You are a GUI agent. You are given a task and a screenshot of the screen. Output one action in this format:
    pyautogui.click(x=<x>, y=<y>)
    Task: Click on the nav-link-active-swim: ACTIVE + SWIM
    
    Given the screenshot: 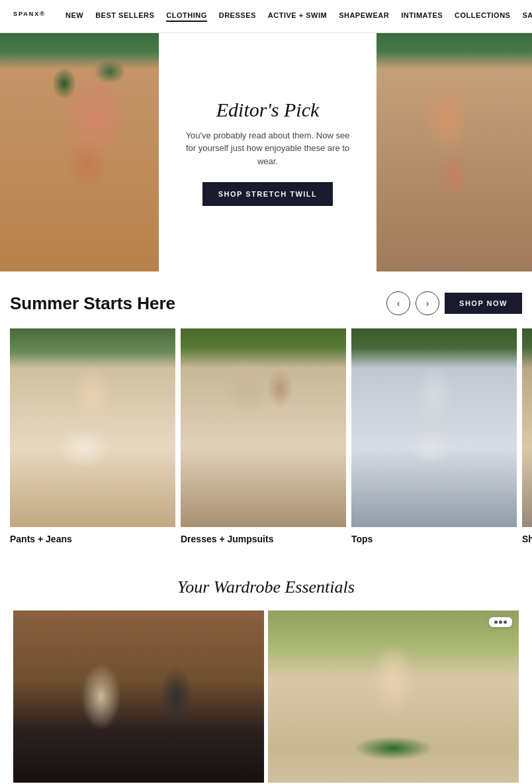 What is the action you would take?
    pyautogui.click(x=298, y=17)
    